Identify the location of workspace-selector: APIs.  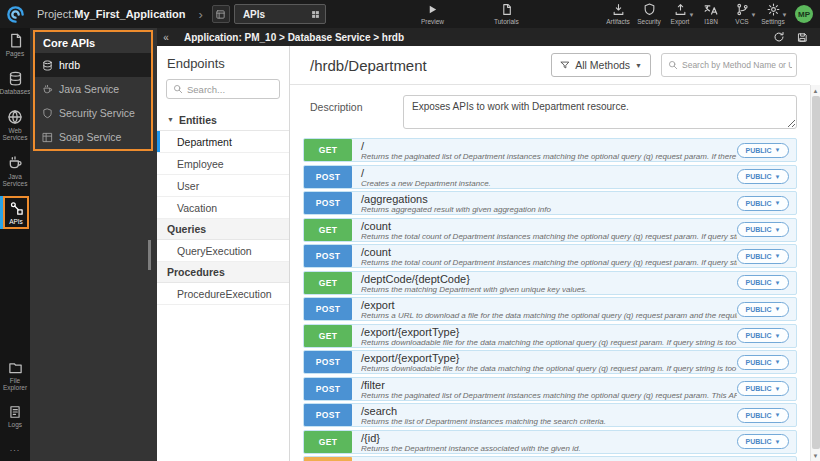
(280, 14).